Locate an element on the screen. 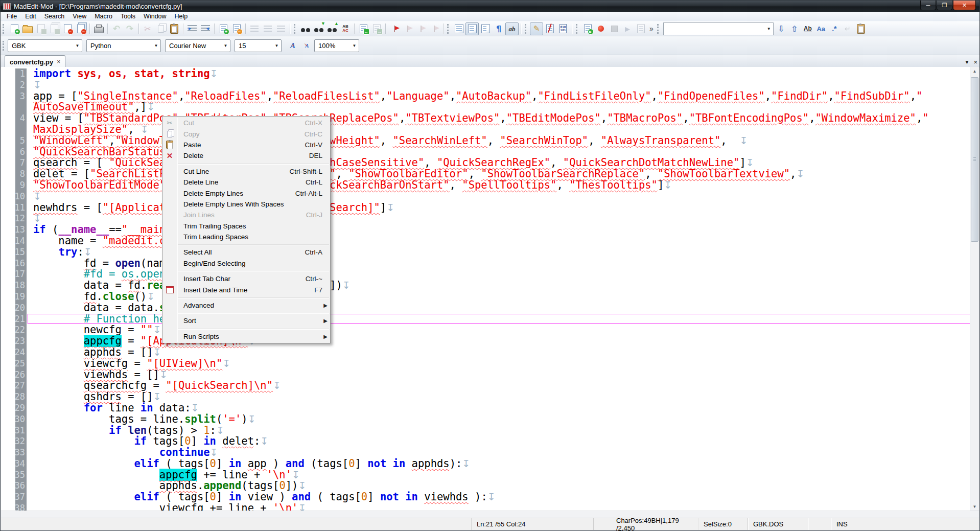 Image resolution: width=980 pixels, height=531 pixels. menu-help: Help is located at coordinates (181, 16).